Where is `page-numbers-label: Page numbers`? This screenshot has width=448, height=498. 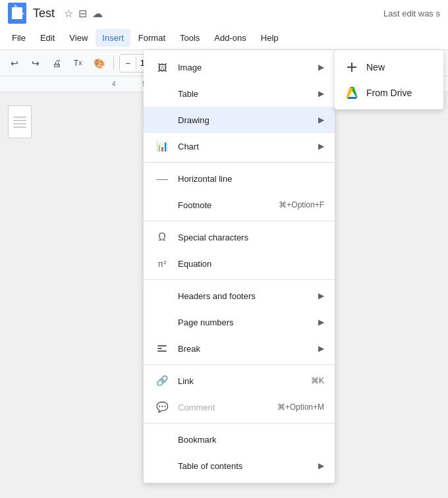
page-numbers-label: Page numbers is located at coordinates (245, 323).